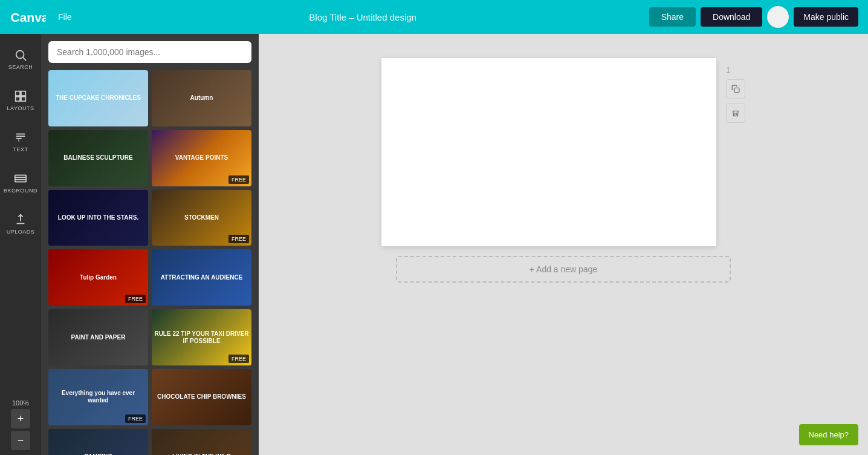  Describe the element at coordinates (363, 17) in the screenshot. I see `header-center: Blog Title – Untitled design` at that location.